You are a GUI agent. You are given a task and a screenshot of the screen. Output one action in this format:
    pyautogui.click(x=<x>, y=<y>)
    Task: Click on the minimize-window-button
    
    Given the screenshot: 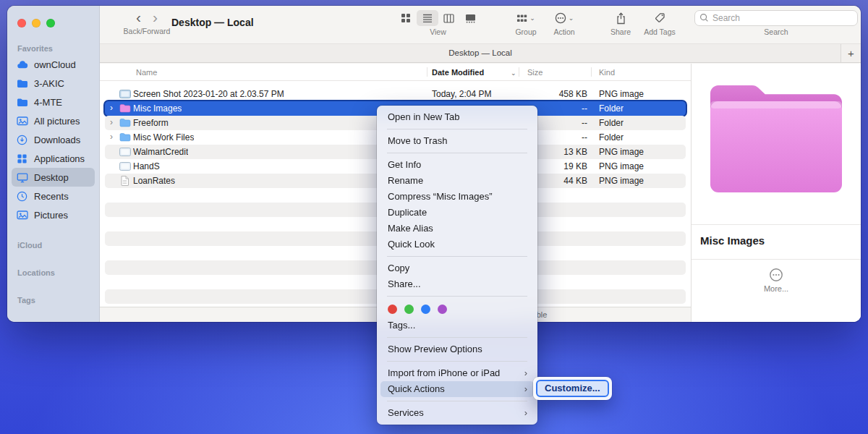 What is the action you would take?
    pyautogui.click(x=36, y=23)
    